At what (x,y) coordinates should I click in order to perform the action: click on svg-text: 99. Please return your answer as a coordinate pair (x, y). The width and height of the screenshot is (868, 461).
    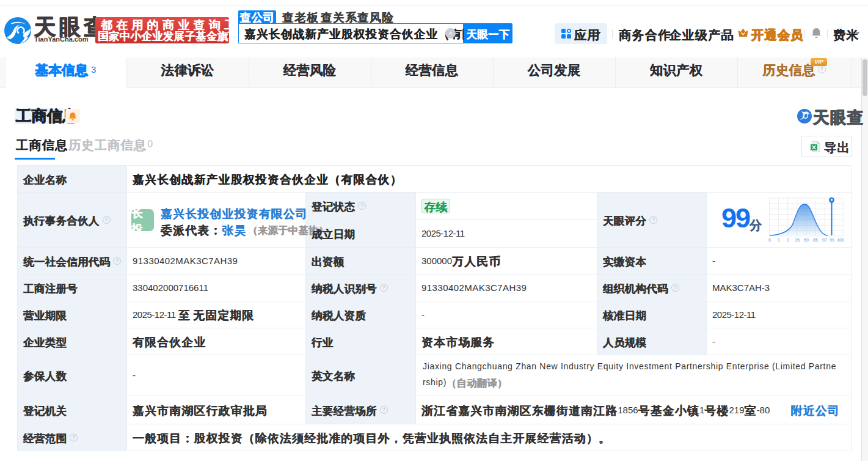
    Looking at the image, I should click on (832, 240).